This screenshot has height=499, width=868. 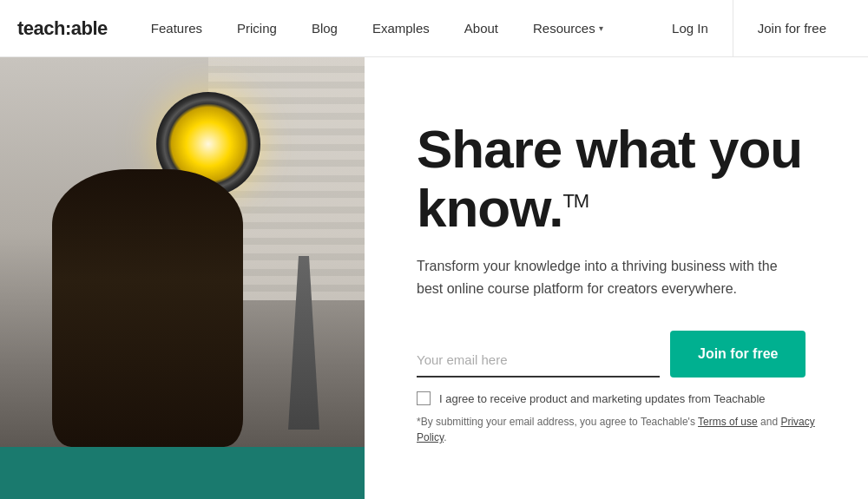 What do you see at coordinates (616, 430) in the screenshot?
I see `fine-print: *By submitting your email address, you a…` at bounding box center [616, 430].